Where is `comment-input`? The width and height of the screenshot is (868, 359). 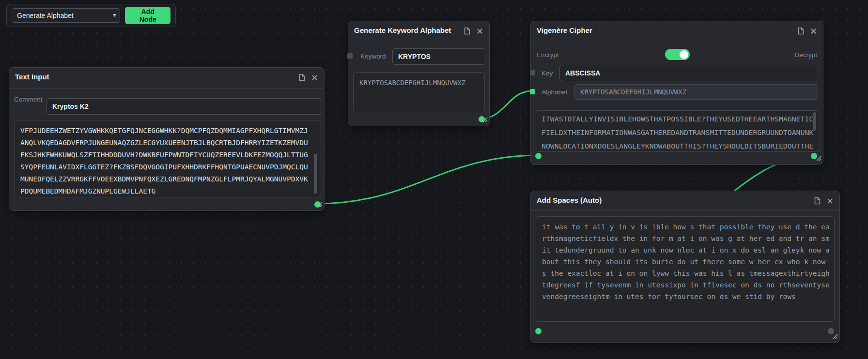 comment-input is located at coordinates (184, 106).